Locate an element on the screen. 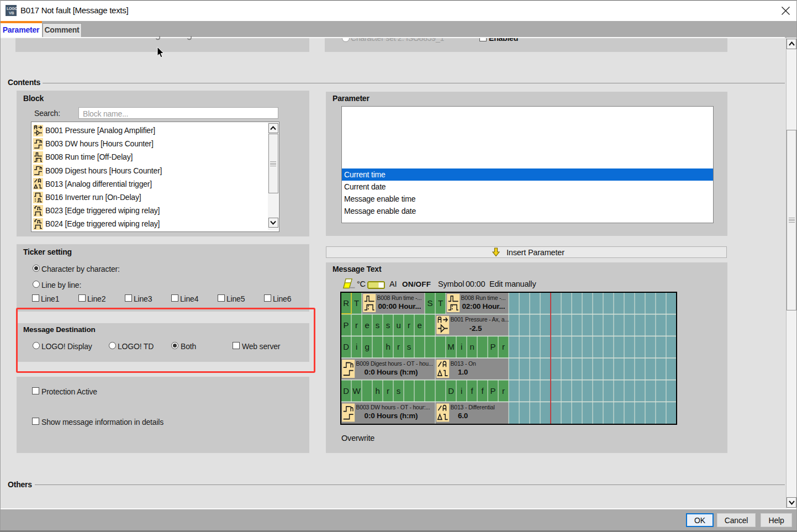 The height and width of the screenshot is (532, 797). svg-text: -2.5 is located at coordinates (476, 328).